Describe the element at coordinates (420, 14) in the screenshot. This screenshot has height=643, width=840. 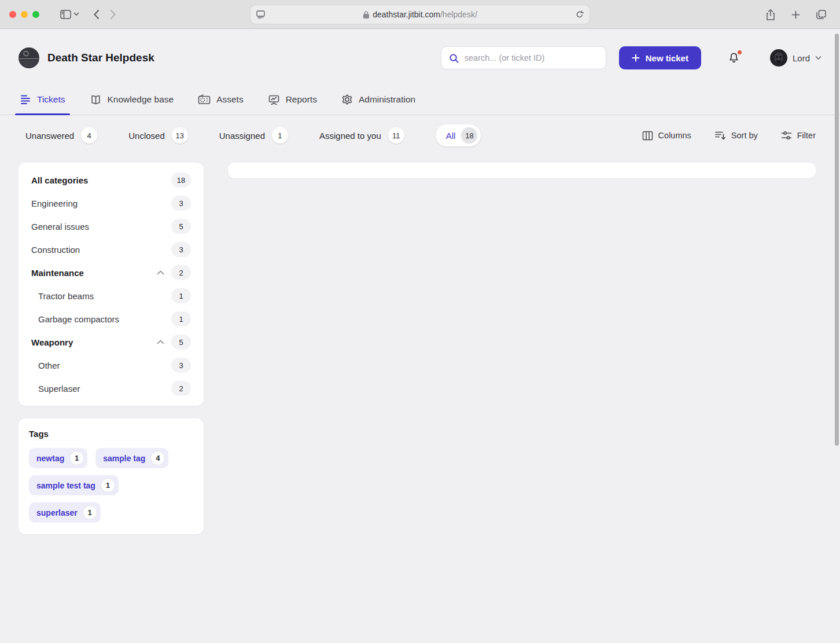
I see `address-bar: deathstar.jitbit.com/helpdesk/` at that location.